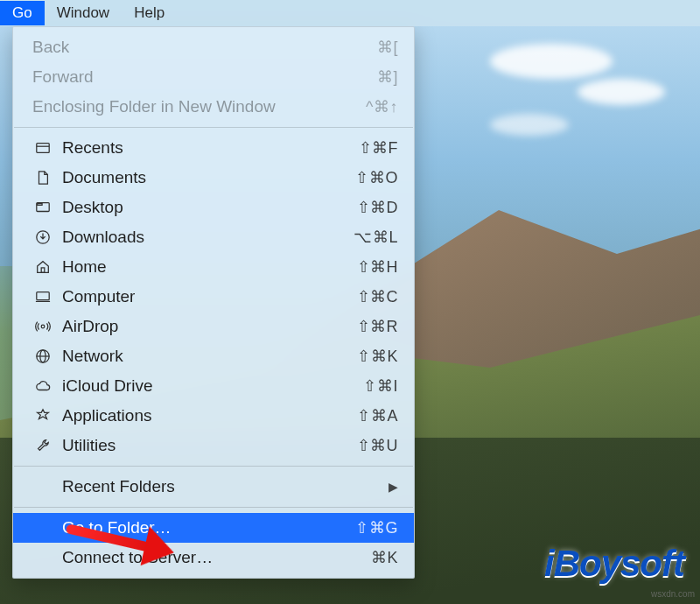  What do you see at coordinates (214, 356) in the screenshot?
I see `menu-item-network: Network ⇧⌘K` at bounding box center [214, 356].